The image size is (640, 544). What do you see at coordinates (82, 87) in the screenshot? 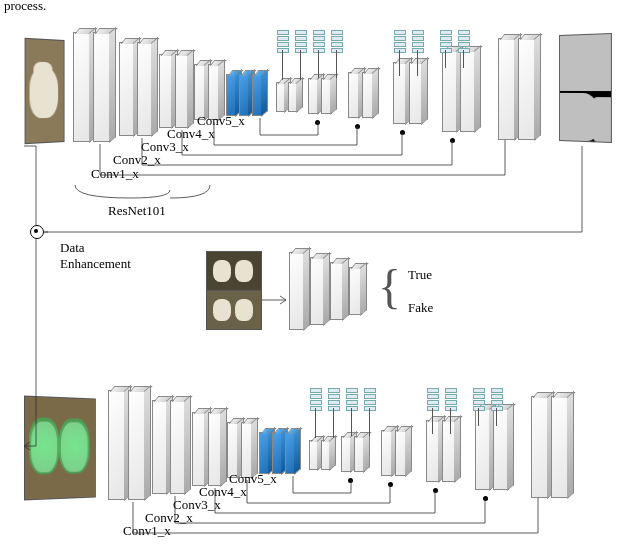
I see `enc1-top` at bounding box center [82, 87].